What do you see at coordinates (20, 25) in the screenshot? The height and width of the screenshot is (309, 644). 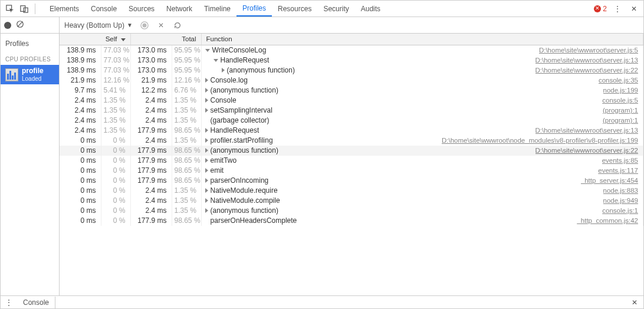 I see `clear-button` at bounding box center [20, 25].